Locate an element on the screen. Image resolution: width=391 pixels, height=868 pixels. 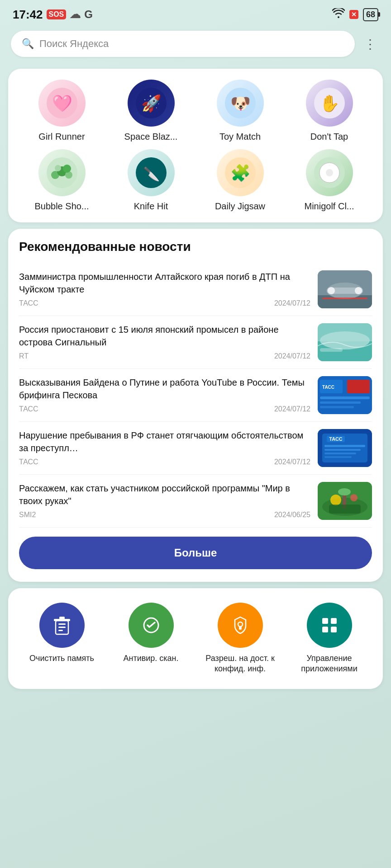
news-headline-5: Расскажем, как стать участником российск… is located at coordinates (165, 495).